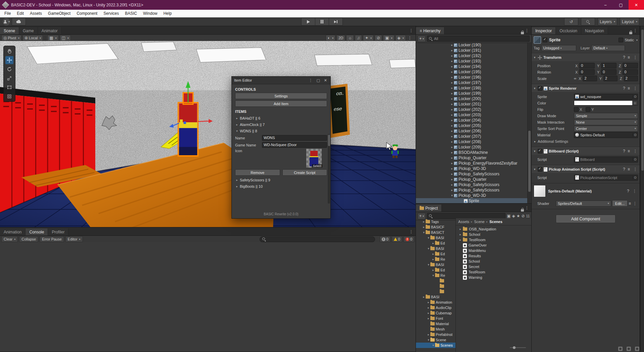  What do you see at coordinates (635, 88) in the screenshot?
I see `component-menu-icon: ⋮` at bounding box center [635, 88].